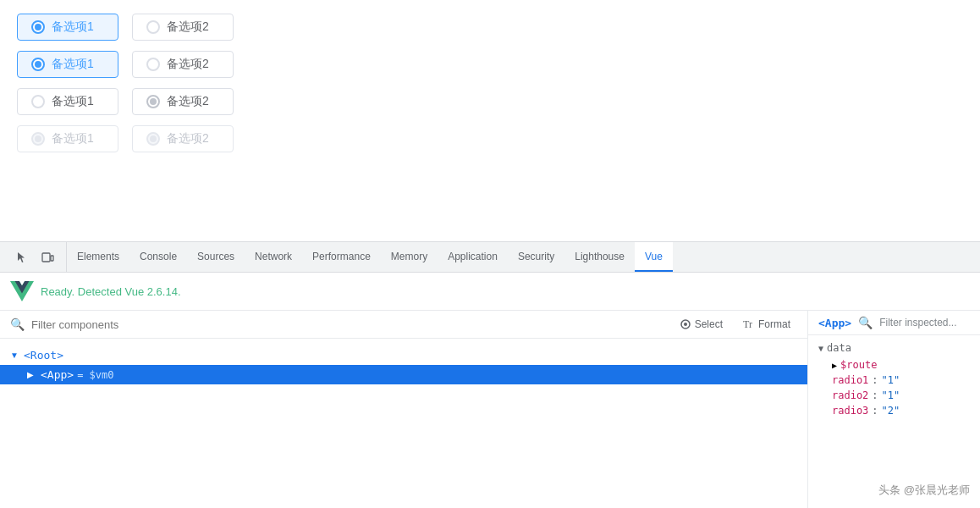 This screenshot has width=980, height=508. Describe the element at coordinates (47, 257) in the screenshot. I see `device-icon` at that location.